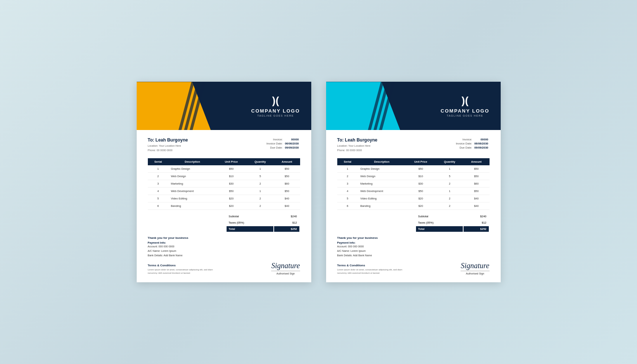 The height and width of the screenshot is (364, 637). What do you see at coordinates (413, 206) in the screenshot?
I see `invoice-body-cyan: To: Leah Burgoyne Location: Your Locatio…` at bounding box center [413, 206].